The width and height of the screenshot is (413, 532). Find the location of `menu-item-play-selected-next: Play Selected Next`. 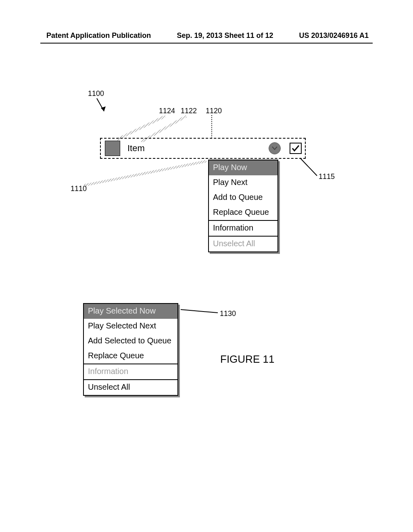

menu-item-play-selected-next: Play Selected Next is located at coordinates (131, 326).